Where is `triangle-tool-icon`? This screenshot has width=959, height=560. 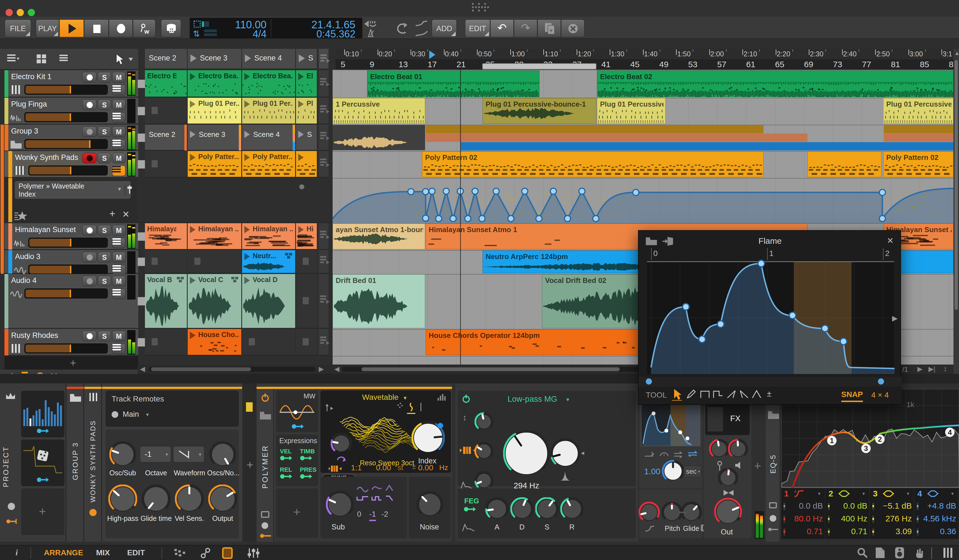 triangle-tool-icon is located at coordinates (757, 394).